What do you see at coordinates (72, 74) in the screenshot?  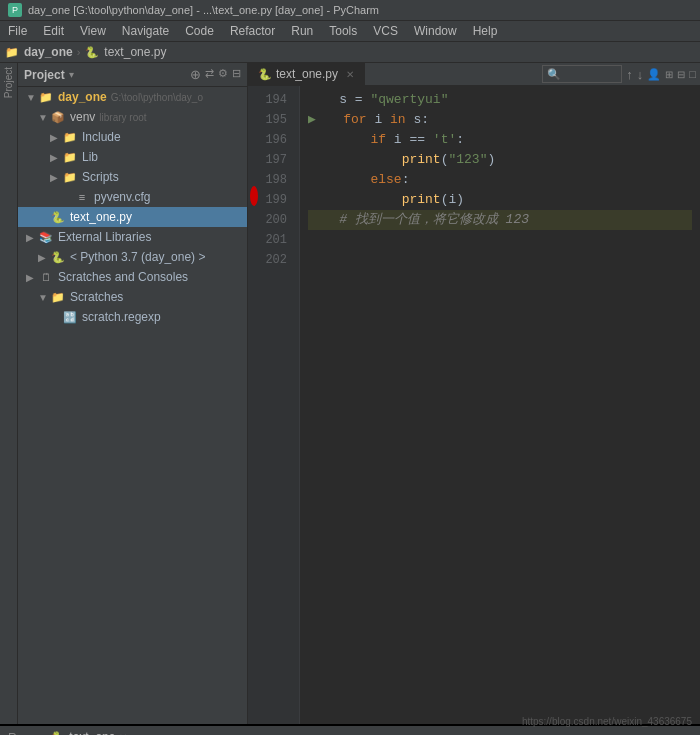 I see `sidebar-dropdown-icon: ▾` at bounding box center [72, 74].